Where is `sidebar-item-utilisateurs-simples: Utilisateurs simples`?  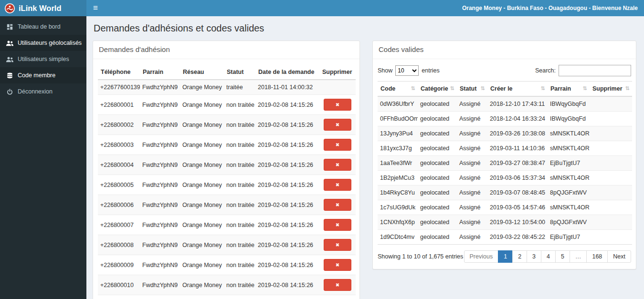 sidebar-item-utilisateurs-simples: Utilisateurs simples is located at coordinates (43, 59).